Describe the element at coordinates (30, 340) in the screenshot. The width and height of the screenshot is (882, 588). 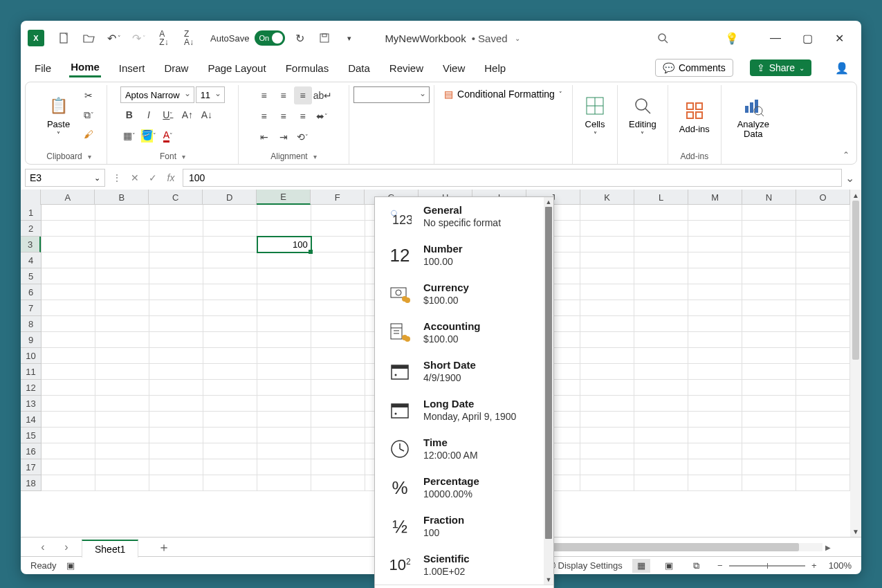
I see `row-header-9: 9` at that location.